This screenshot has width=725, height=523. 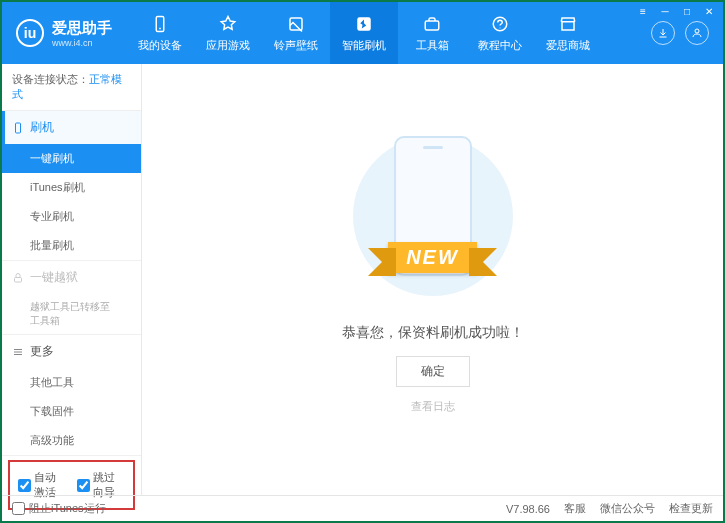 What do you see at coordinates (433, 333) in the screenshot?
I see `success-message: 恭喜您，保资料刷机成功啦！` at bounding box center [433, 333].